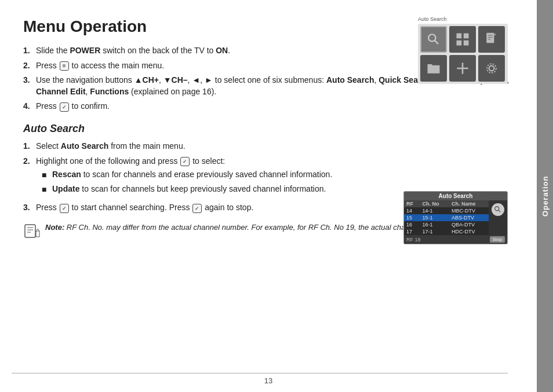 Image resolution: width=553 pixels, height=392 pixels. Describe the element at coordinates (412, 204) in the screenshot. I see `col-rf: RF` at that location.